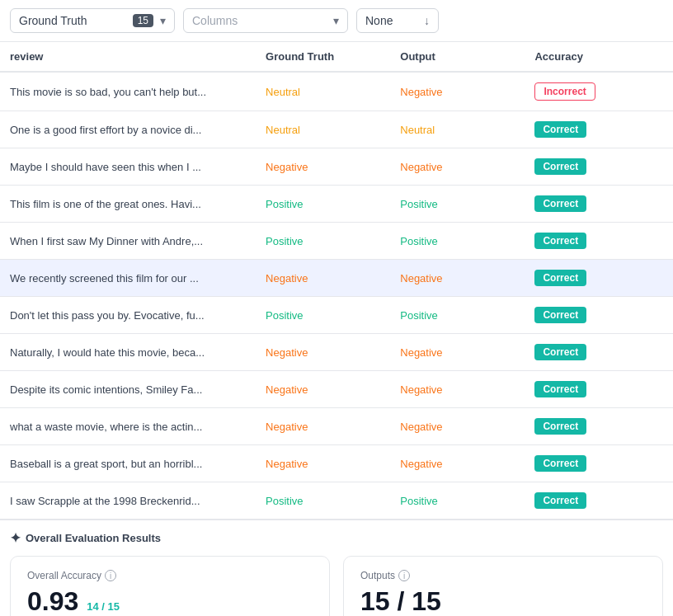  What do you see at coordinates (103, 607) in the screenshot?
I see `overall-accuracy-fraction: 14 / 15` at bounding box center [103, 607].